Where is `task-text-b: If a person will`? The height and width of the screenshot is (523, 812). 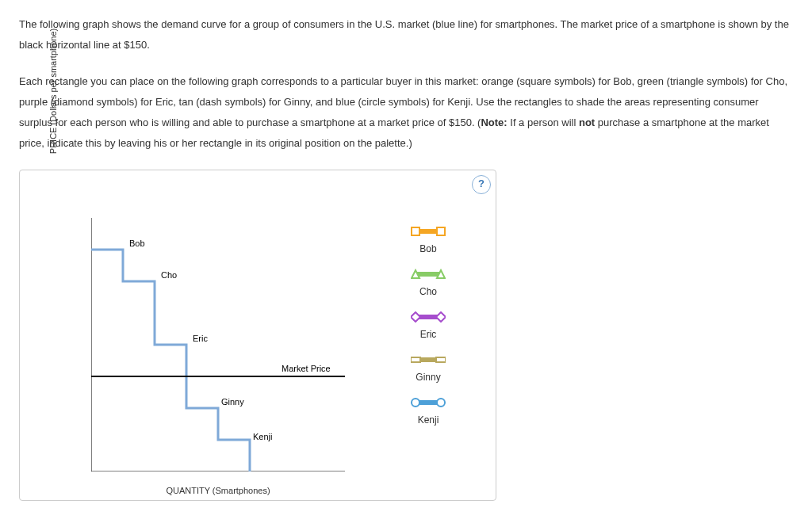 task-text-b: If a person will is located at coordinates (543, 122).